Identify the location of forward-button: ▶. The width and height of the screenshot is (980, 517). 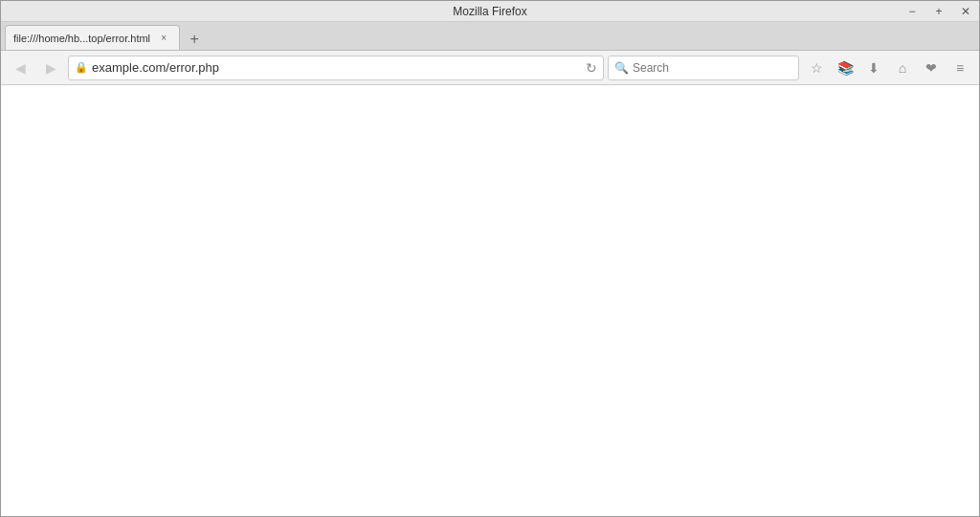
(51, 68).